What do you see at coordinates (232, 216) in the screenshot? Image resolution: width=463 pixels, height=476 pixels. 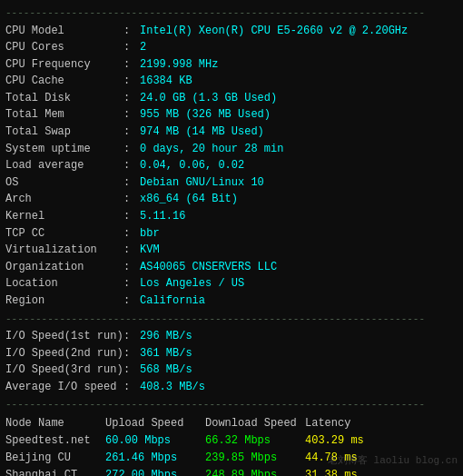 I see `system-info-row: Kernel:5.11.16` at bounding box center [232, 216].